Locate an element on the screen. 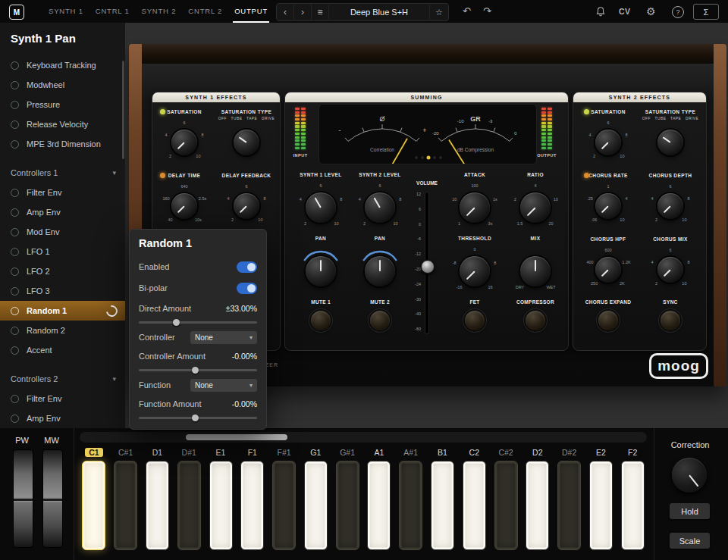  tab-output: OUTPUT is located at coordinates (251, 11).